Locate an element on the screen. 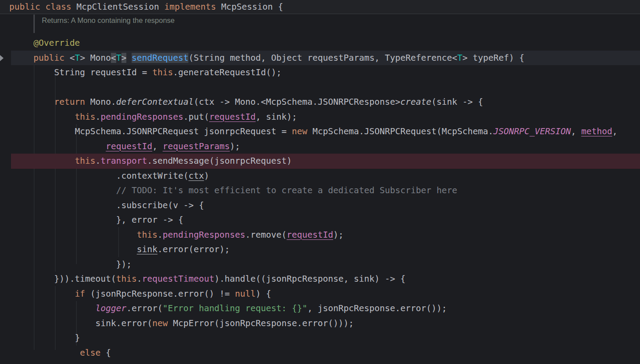 The height and width of the screenshot is (364, 640). code-token: })).timeout( is located at coordinates (85, 279).